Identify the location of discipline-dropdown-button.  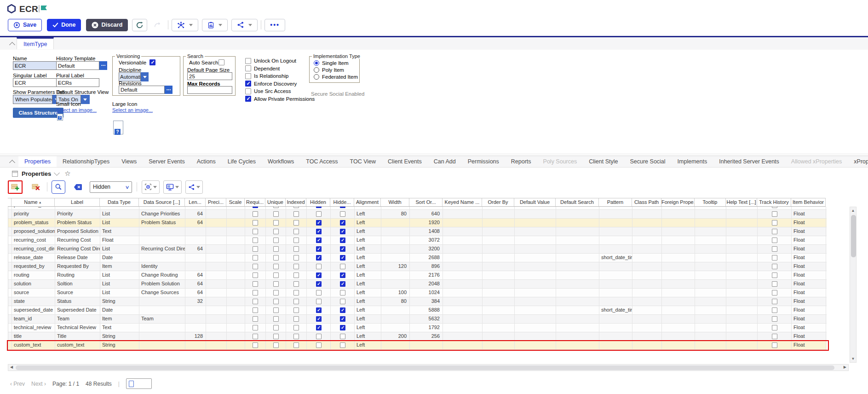
(144, 77).